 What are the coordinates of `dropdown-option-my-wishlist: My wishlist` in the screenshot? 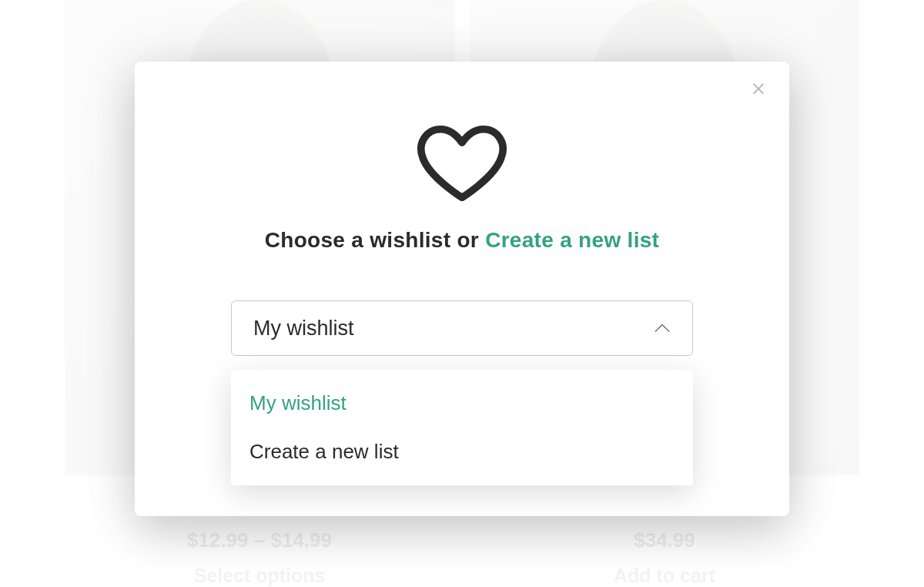 It's located at (462, 404).